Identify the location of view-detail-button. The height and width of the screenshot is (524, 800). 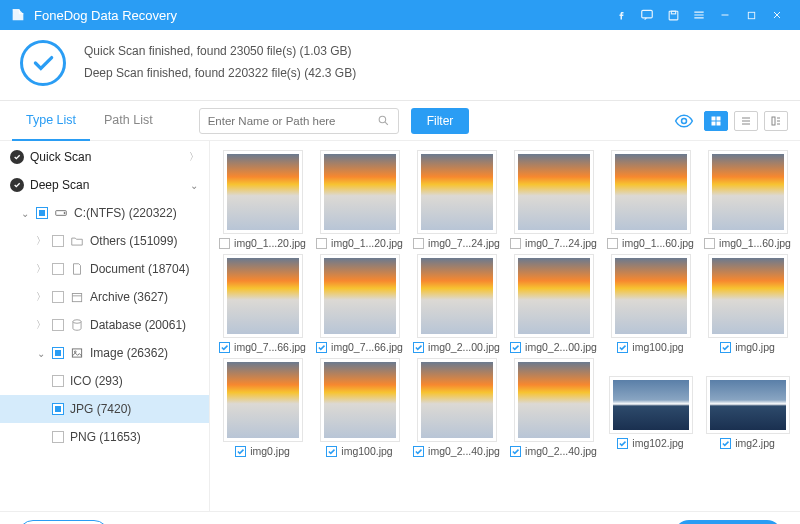
(776, 121).